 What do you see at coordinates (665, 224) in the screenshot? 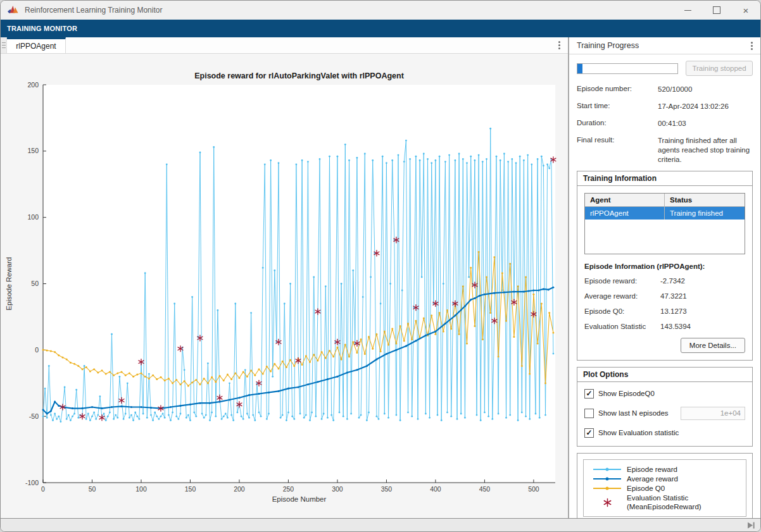
I see `agent-status-table: Agent Status rlPPOAgent Training finishe…` at bounding box center [665, 224].